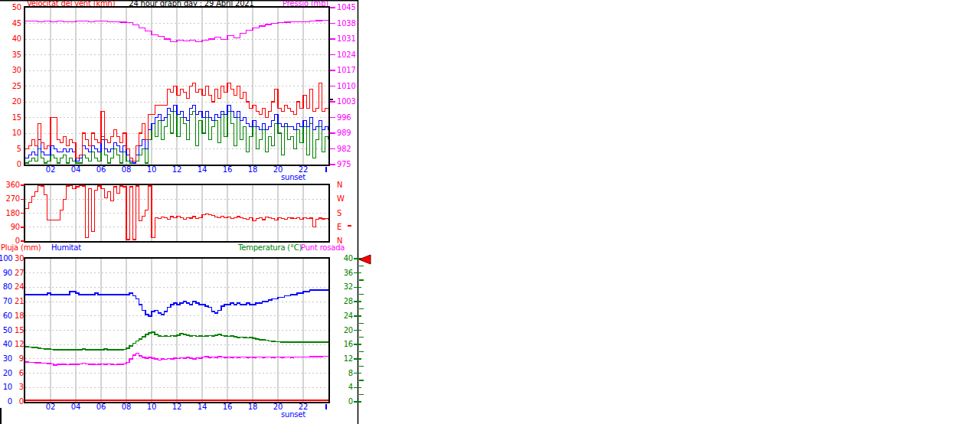 The image size is (980, 424). What do you see at coordinates (270, 248) in the screenshot?
I see `legend-temperature: Temperatura (°C)` at bounding box center [270, 248].